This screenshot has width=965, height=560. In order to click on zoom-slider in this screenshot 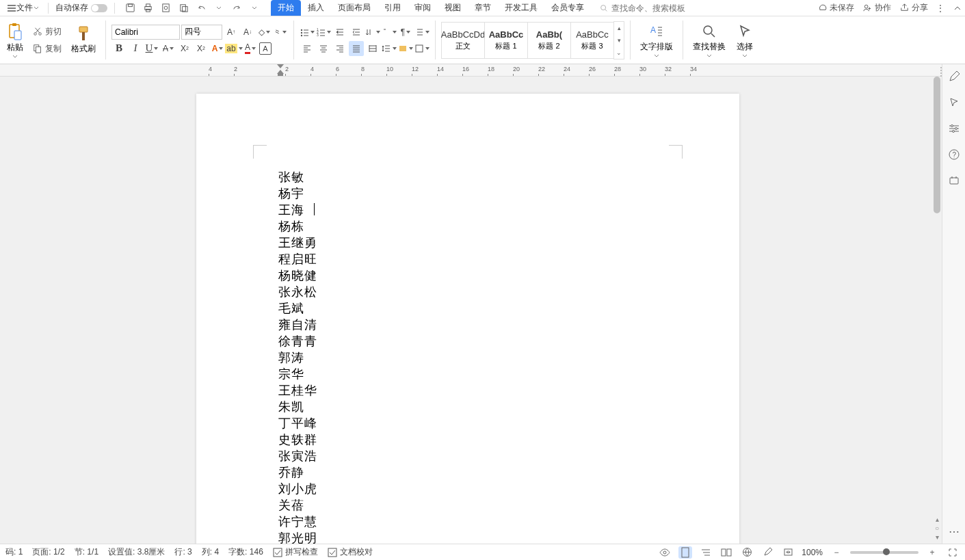, I will do `click(884, 552)`.